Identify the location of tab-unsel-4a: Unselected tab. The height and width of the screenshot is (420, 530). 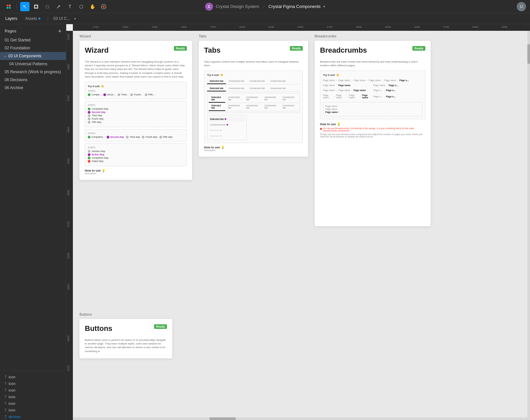
(235, 107).